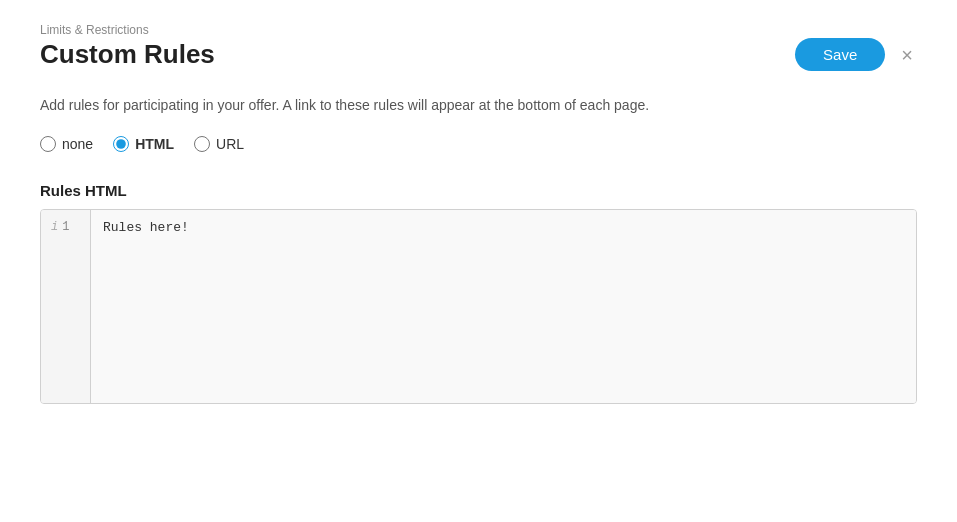 The width and height of the screenshot is (957, 522). I want to click on close-button: ×, so click(907, 55).